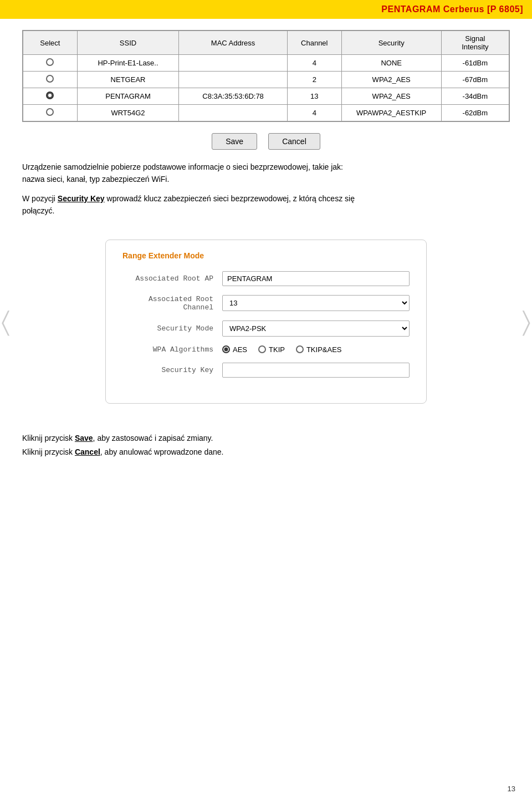 The width and height of the screenshot is (532, 804). Describe the element at coordinates (40, 199) in the screenshot. I see `desc-line3-pre: W pozycji` at that location.